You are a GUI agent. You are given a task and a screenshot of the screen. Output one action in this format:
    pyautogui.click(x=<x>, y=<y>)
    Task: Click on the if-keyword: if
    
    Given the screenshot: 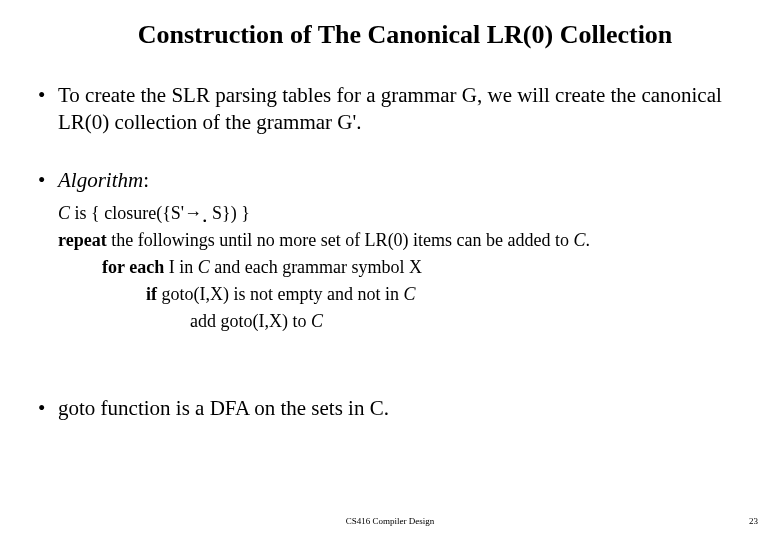 What is the action you would take?
    pyautogui.click(x=152, y=294)
    